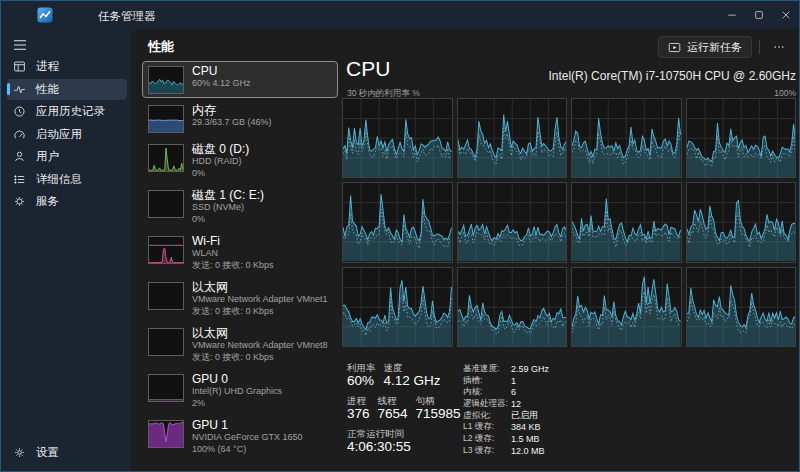  I want to click on cpu-spec-value: 384 KB, so click(526, 427).